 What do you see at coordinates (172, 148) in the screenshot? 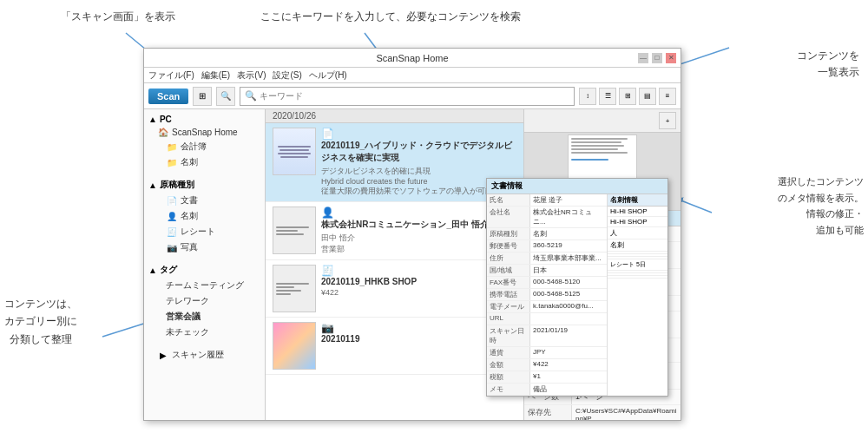
I see `kaikei-icon: 📁` at bounding box center [172, 148].